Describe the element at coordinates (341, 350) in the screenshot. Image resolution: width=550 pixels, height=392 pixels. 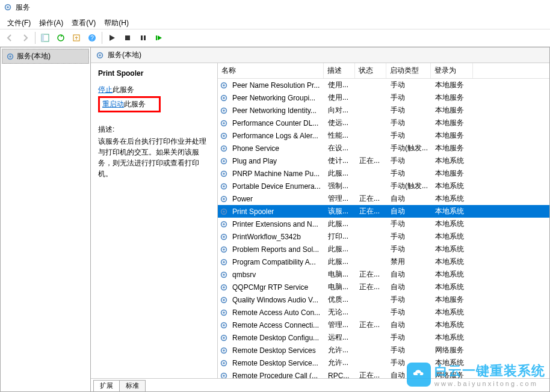
I see `service-desc: 允许...` at that location.